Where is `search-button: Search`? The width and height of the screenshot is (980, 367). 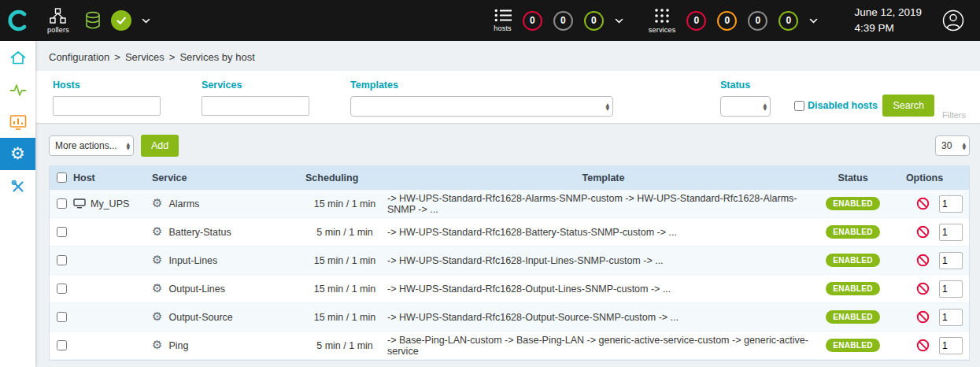
search-button: Search is located at coordinates (908, 106).